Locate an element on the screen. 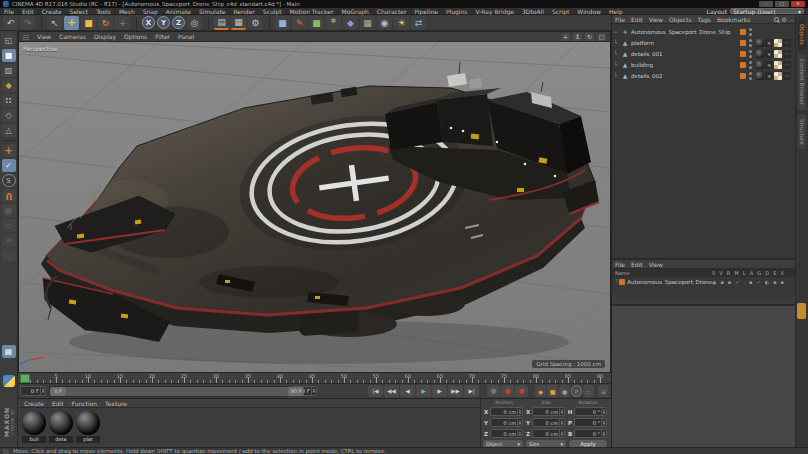  keyframe-selection-button: ● is located at coordinates (494, 391).